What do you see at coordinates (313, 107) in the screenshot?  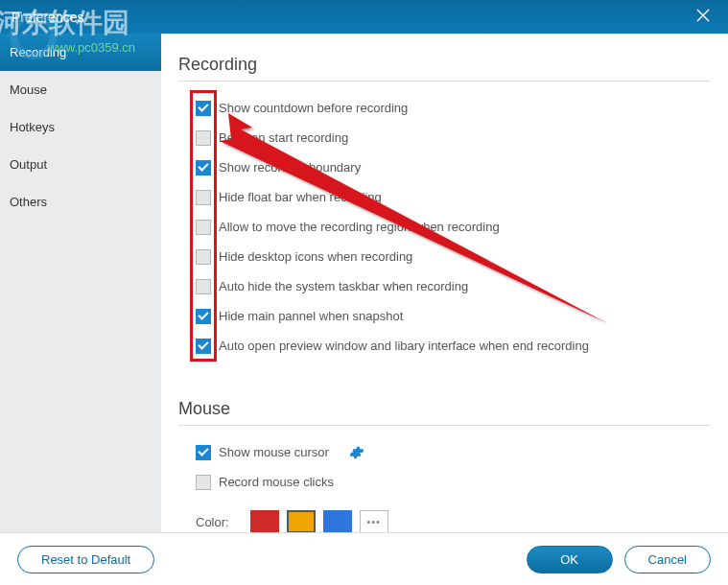 I see `checkbox-label: Show countdown before recording` at bounding box center [313, 107].